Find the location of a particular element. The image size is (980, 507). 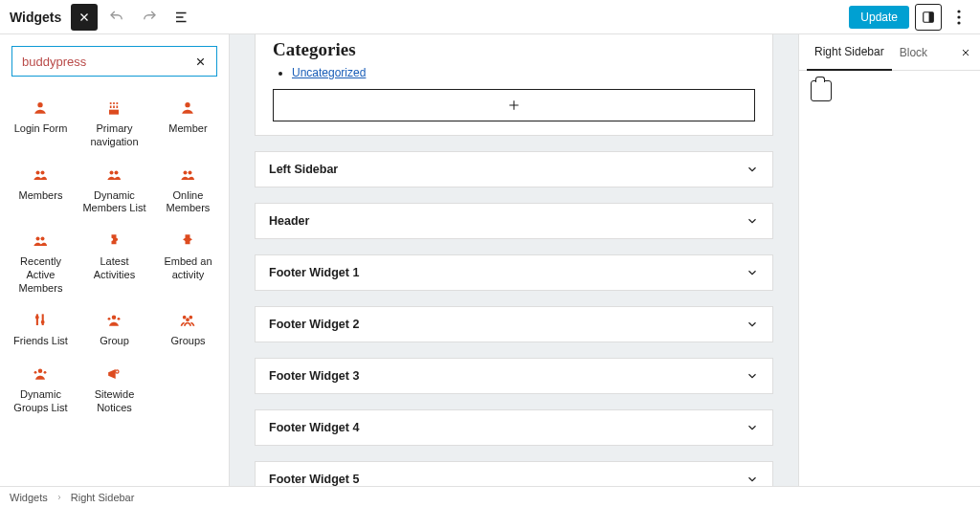

settings-panel-toggle is located at coordinates (928, 17).